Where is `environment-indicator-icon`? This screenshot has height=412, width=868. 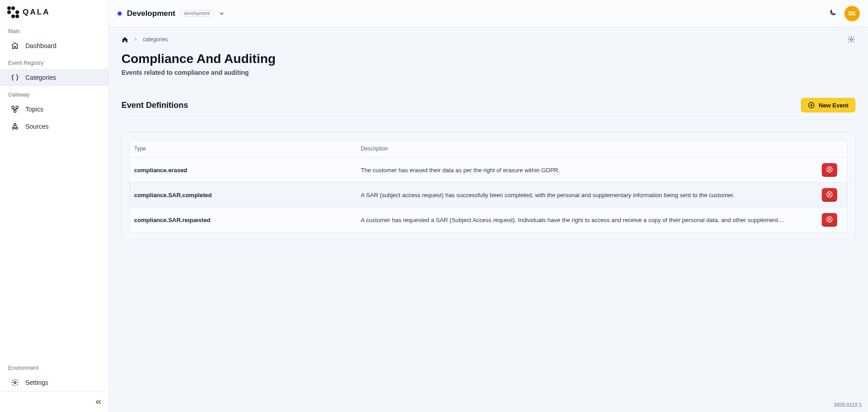 environment-indicator-icon is located at coordinates (120, 14).